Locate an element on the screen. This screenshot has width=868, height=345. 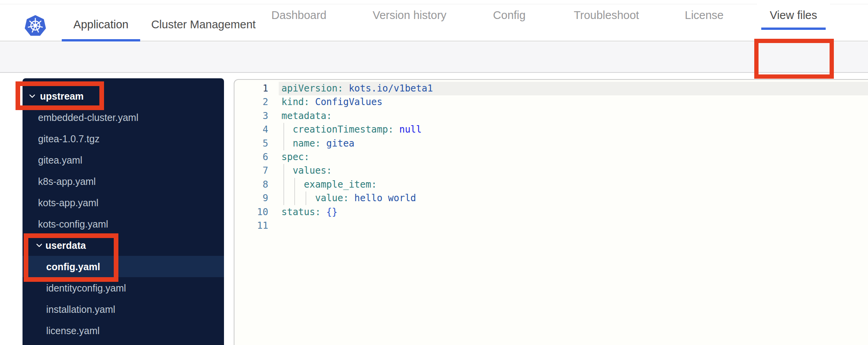
app-subnav is located at coordinates (434, 57).